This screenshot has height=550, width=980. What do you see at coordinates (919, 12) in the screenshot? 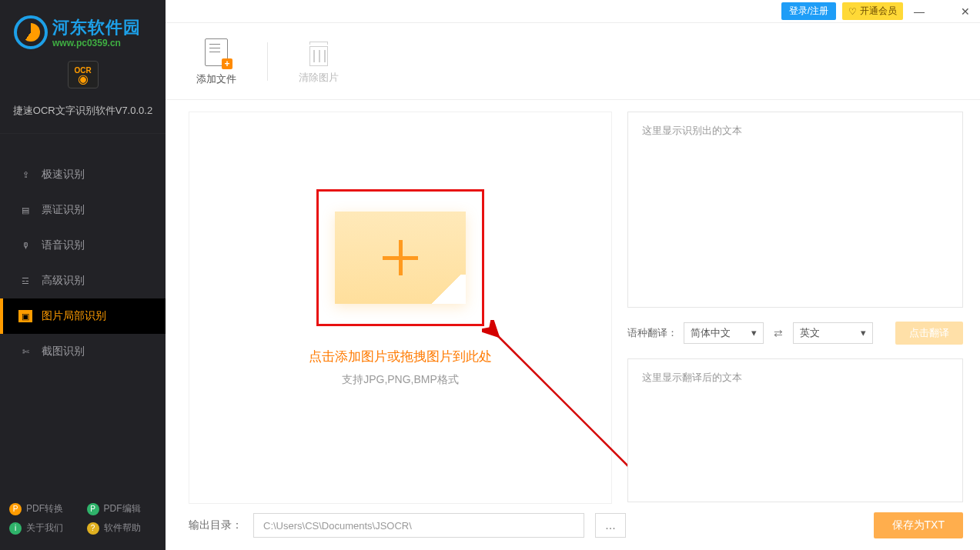
I see `minimize-button: —` at bounding box center [919, 12].